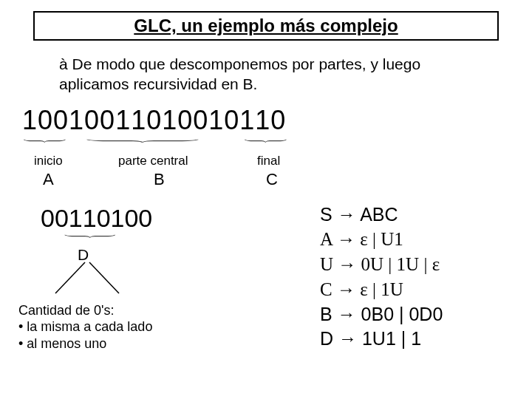 This screenshot has height=399, width=532. What do you see at coordinates (267, 162) in the screenshot?
I see `segment-labels: inicio parte central final` at bounding box center [267, 162].